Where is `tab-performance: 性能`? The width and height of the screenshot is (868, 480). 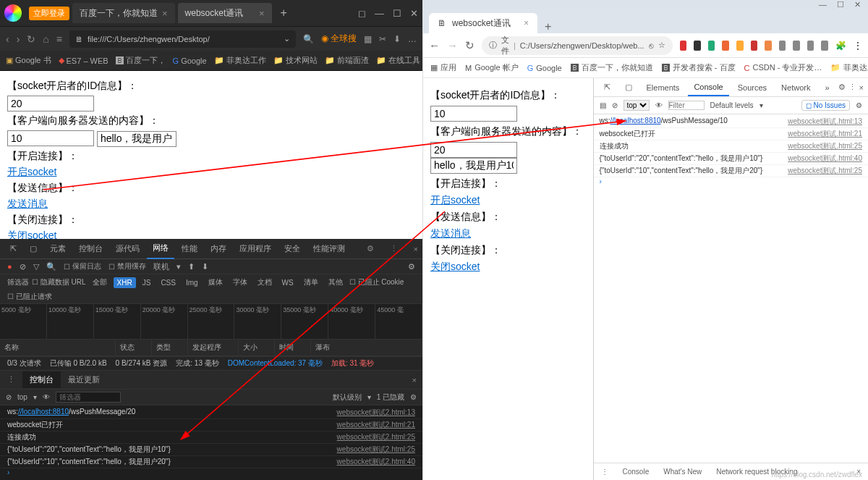 tab-performance: 性能 is located at coordinates (190, 249).